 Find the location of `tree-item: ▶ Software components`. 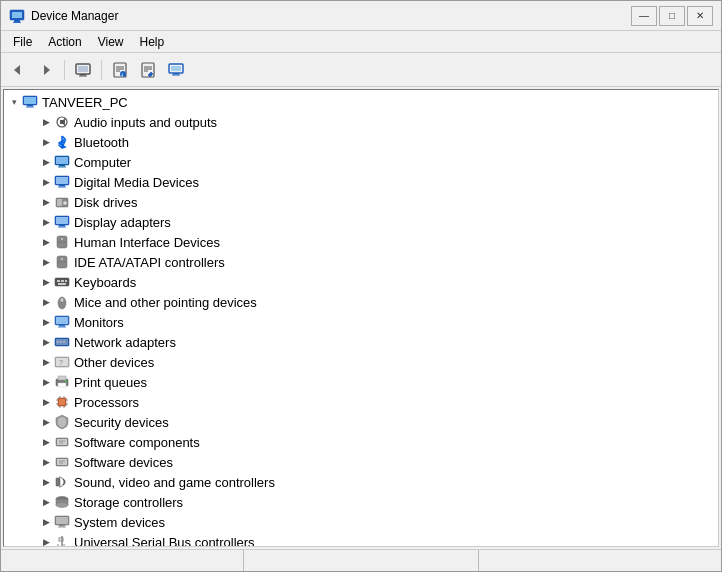

tree-item: ▶ Software components is located at coordinates (361, 442).